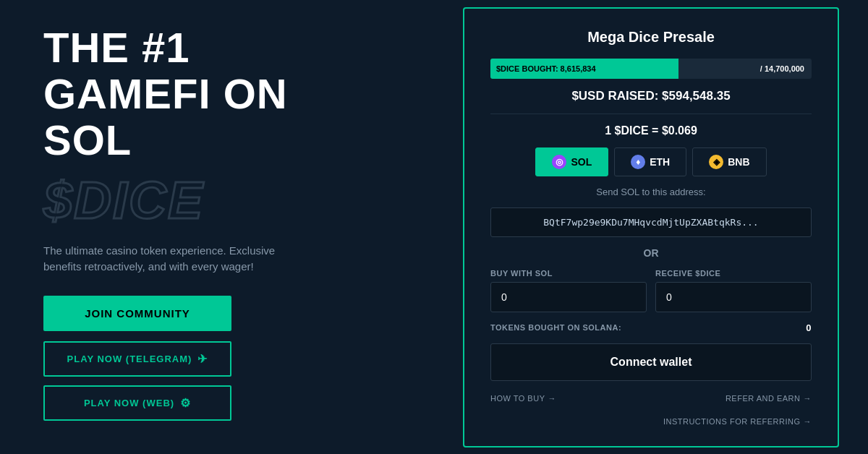 This screenshot has width=868, height=454. Describe the element at coordinates (137, 403) in the screenshot. I see `play-web-button: PLAY NOW (WEB) ⚙` at that location.